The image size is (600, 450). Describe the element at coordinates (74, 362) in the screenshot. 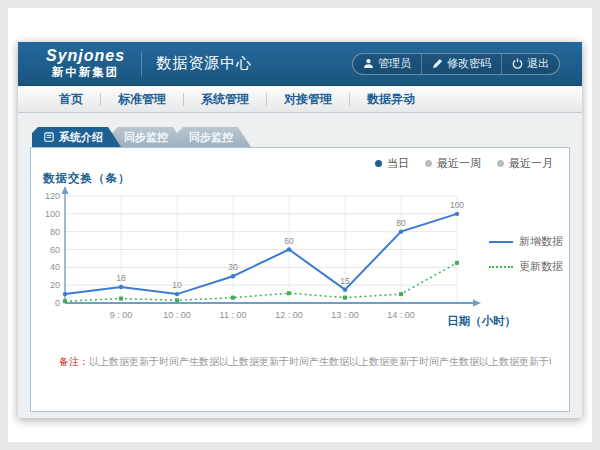

I see `remark-label: 备注：` at that location.